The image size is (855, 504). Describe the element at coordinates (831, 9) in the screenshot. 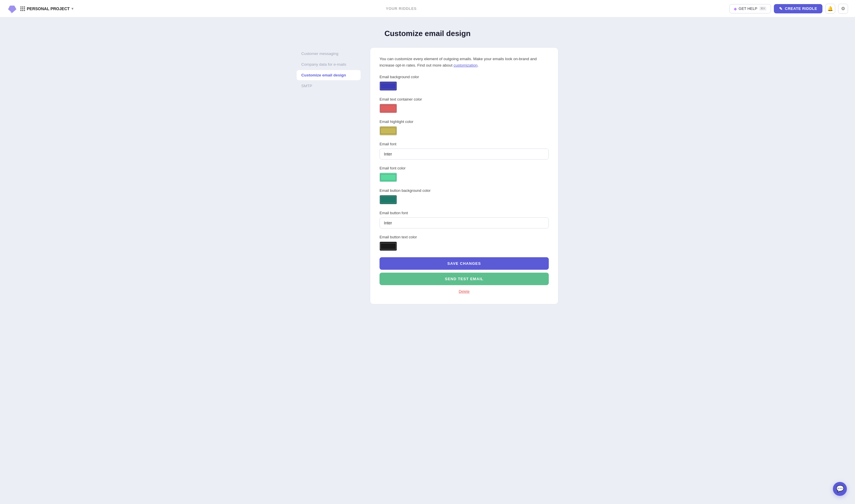

I see `notification-bell-button: 🔔` at that location.